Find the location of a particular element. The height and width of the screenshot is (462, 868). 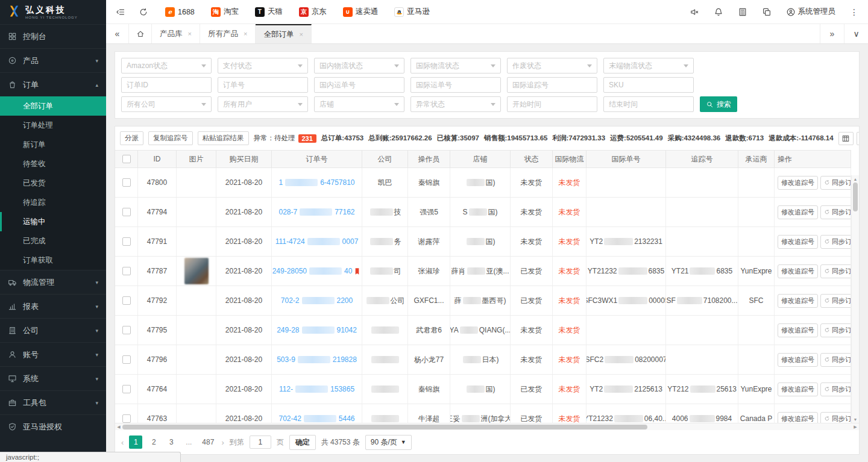

sidebar-item-pending-receipt: 待签收 is located at coordinates (53, 164).